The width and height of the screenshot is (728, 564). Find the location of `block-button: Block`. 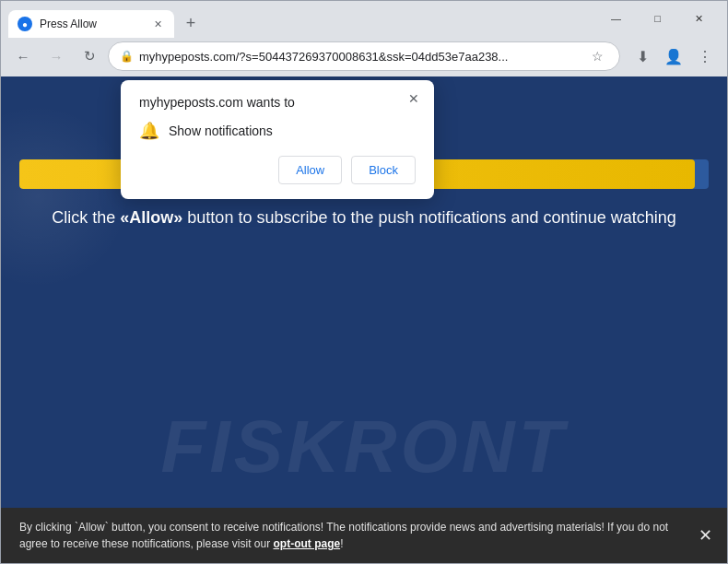

block-button: Block is located at coordinates (383, 170).